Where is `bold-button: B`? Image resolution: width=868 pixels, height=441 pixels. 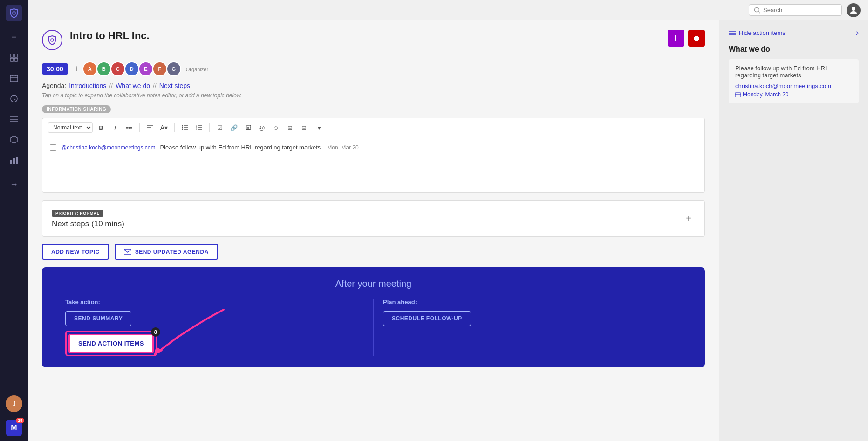
bold-button: B is located at coordinates (101, 128).